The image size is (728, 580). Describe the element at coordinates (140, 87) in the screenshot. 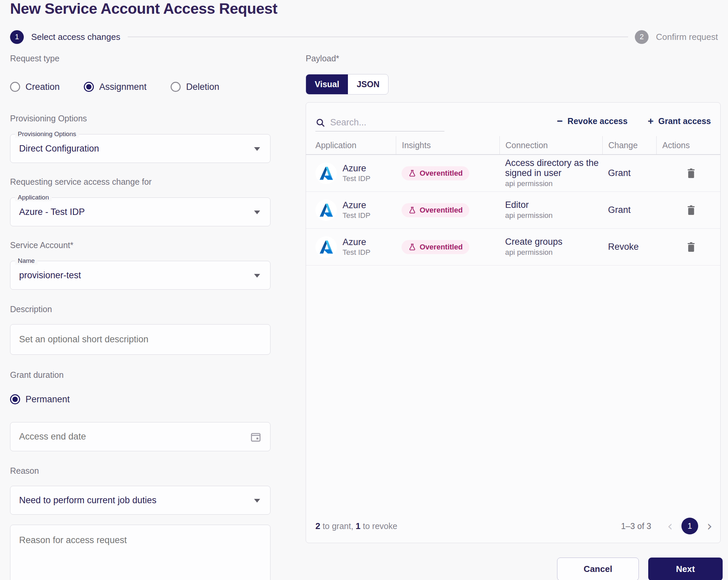

I see `request-type-radio-group: Creation Assignment Deletion` at that location.